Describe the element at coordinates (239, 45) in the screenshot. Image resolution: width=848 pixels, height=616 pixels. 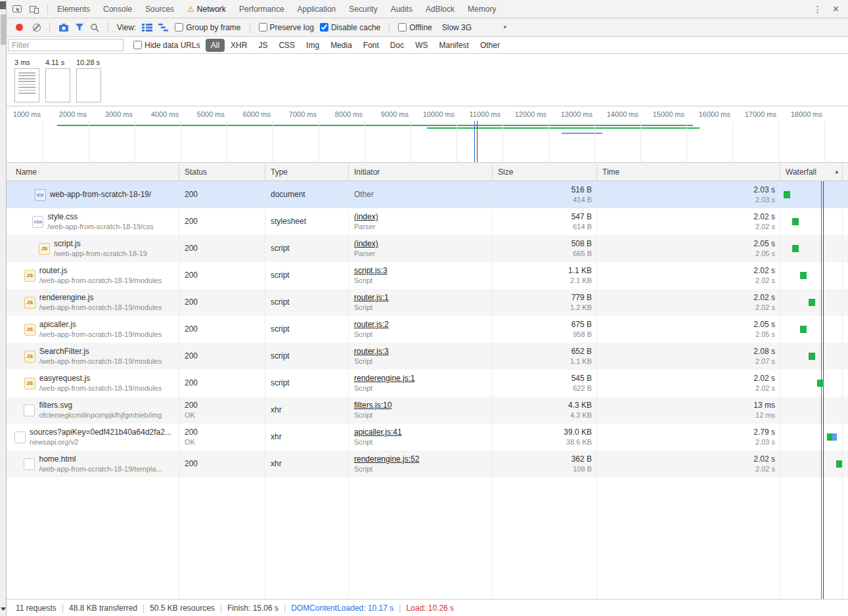
I see `type-filter-xhr: XHR` at that location.